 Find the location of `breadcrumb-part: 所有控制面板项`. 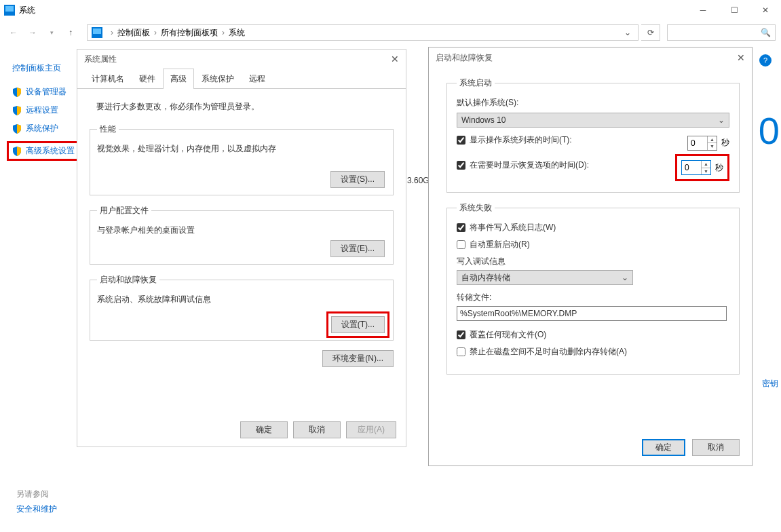

breadcrumb-part: 所有控制面板项 is located at coordinates (189, 33).